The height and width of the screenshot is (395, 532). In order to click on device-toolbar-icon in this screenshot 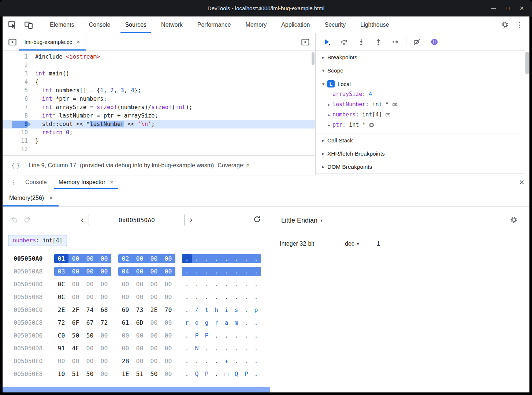, I will do `click(29, 25)`.